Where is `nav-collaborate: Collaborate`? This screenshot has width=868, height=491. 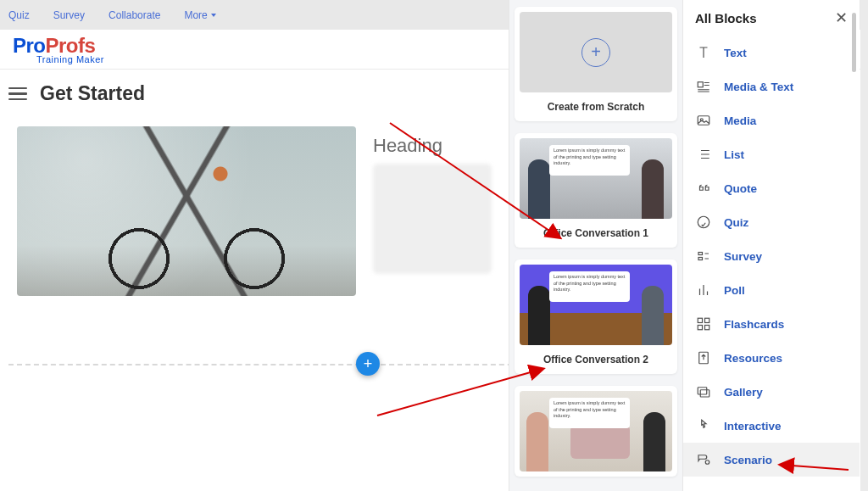
nav-collaborate: Collaborate is located at coordinates (134, 15).